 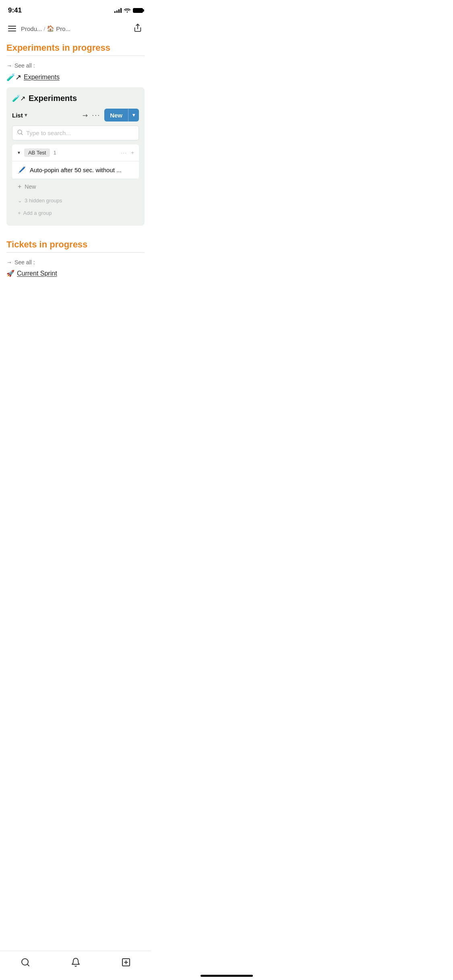 What do you see at coordinates (111, 115) in the screenshot?
I see `db-toolbar-right: ↗ ··· New ▾` at bounding box center [111, 115].